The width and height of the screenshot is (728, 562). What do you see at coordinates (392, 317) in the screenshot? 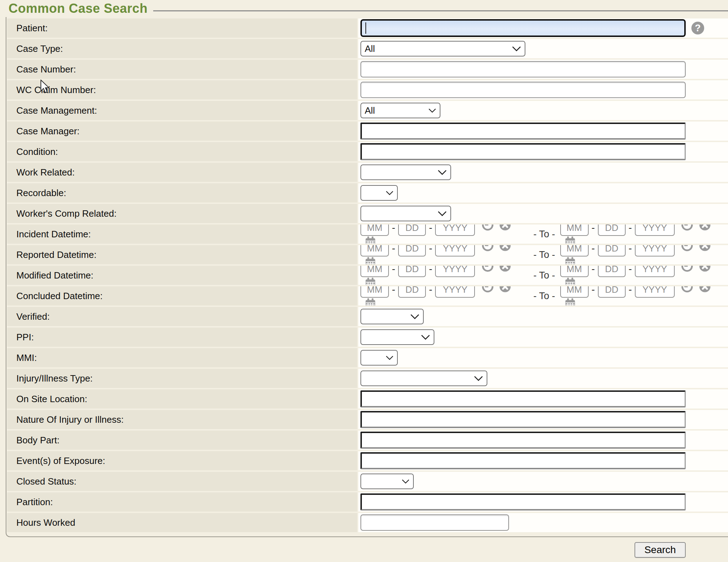
I see `verified-select` at bounding box center [392, 317].